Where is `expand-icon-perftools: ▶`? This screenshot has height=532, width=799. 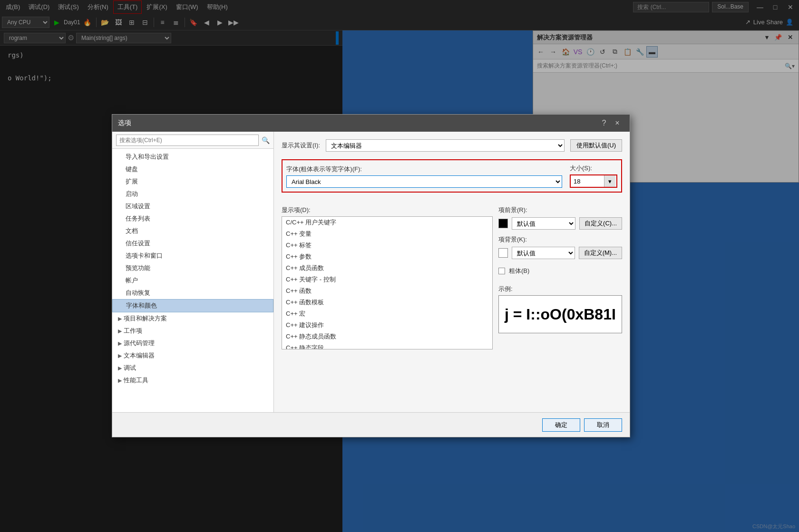 expand-icon-perftools: ▶ is located at coordinates (120, 380).